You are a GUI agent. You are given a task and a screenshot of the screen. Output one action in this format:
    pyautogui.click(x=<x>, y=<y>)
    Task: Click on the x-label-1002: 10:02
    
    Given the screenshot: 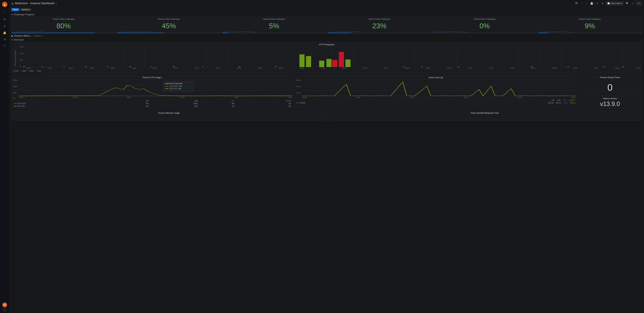 What is the action you would take?
    pyautogui.click(x=70, y=68)
    